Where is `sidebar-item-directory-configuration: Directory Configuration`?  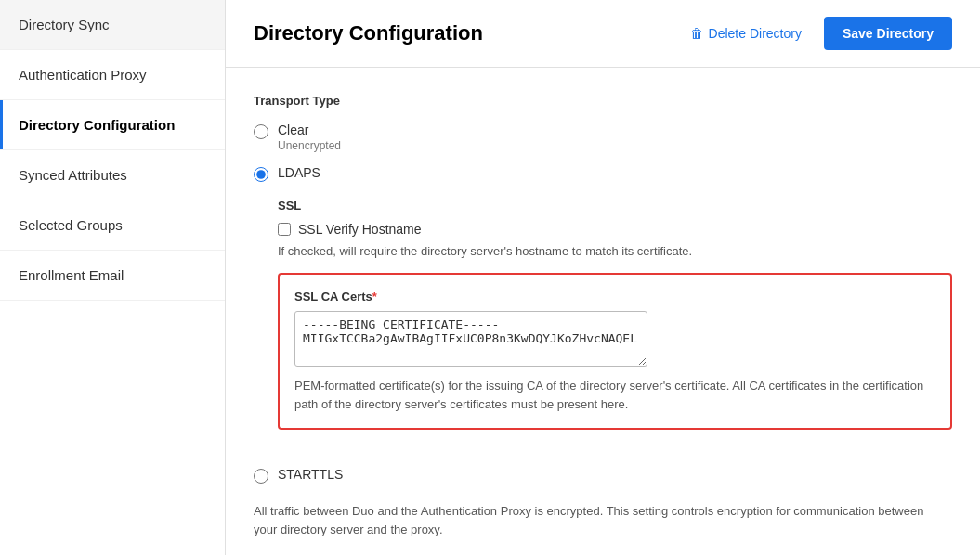 sidebar-item-directory-configuration: Directory Configuration is located at coordinates (112, 125).